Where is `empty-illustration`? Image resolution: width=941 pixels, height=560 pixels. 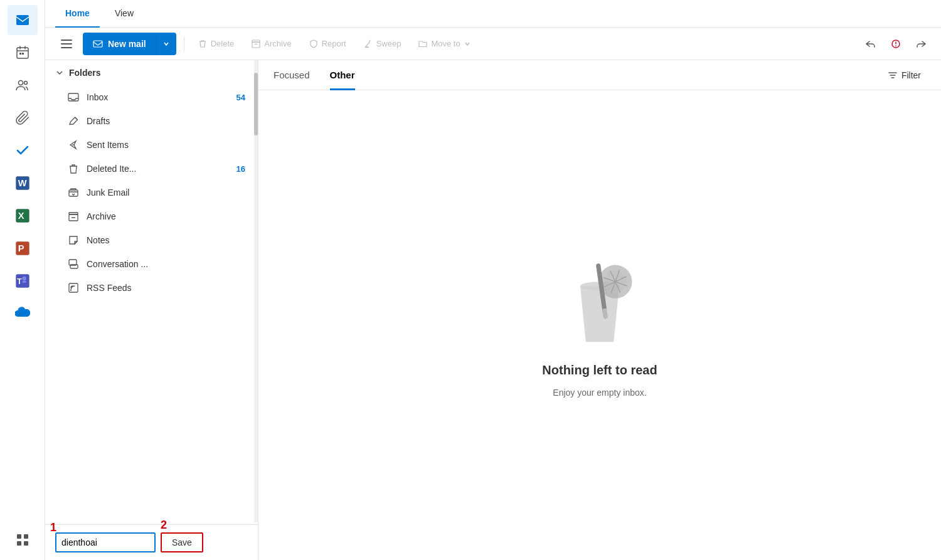 empty-illustration is located at coordinates (600, 303).